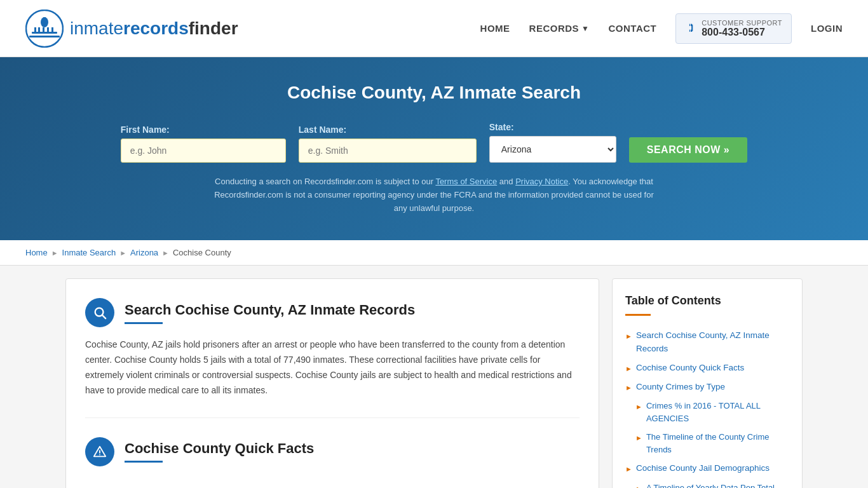 Image resolution: width=868 pixels, height=488 pixels. I want to click on breadcrumb-sep-1: ►, so click(55, 253).